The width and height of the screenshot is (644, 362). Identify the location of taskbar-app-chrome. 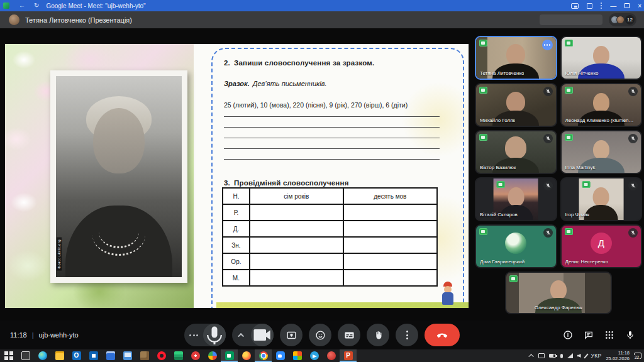
(263, 356).